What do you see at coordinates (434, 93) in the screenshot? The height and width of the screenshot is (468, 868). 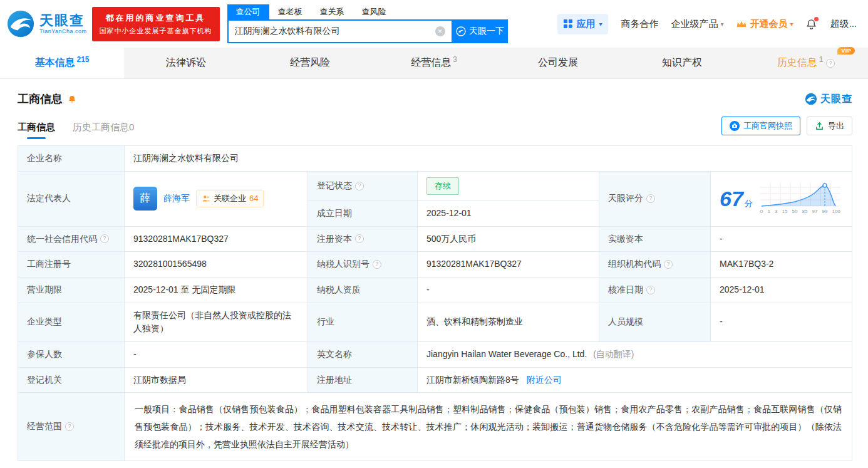 I see `section-header: 工商信息 天眼查` at bounding box center [434, 93].